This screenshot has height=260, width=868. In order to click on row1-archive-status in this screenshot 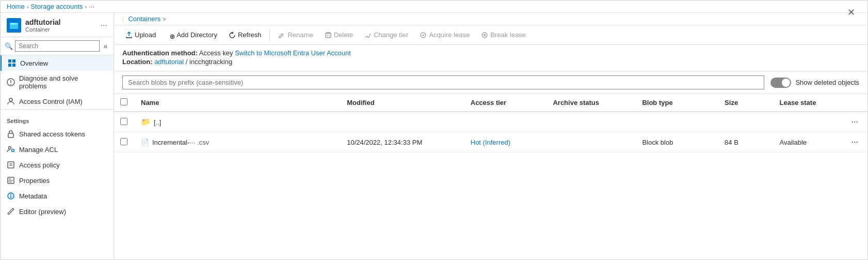, I will do `click(591, 122)`.